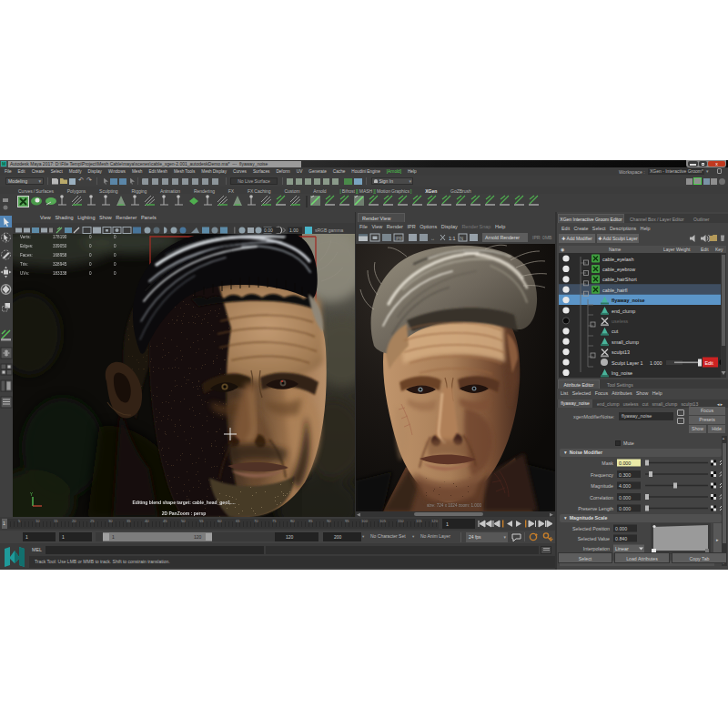  What do you see at coordinates (615, 290) in the screenshot?
I see `svg-text: cable_hairfl` at bounding box center [615, 290].